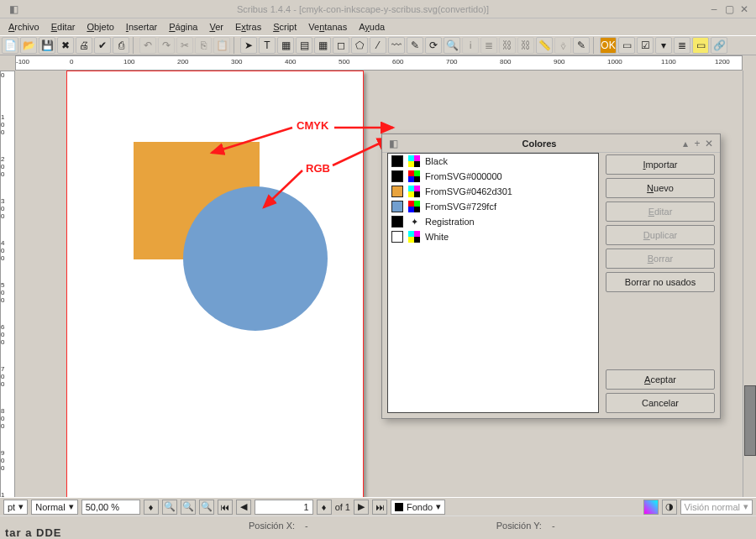  Describe the element at coordinates (324, 507) in the screenshot. I see `page-spinner-icon: ♦` at that location.